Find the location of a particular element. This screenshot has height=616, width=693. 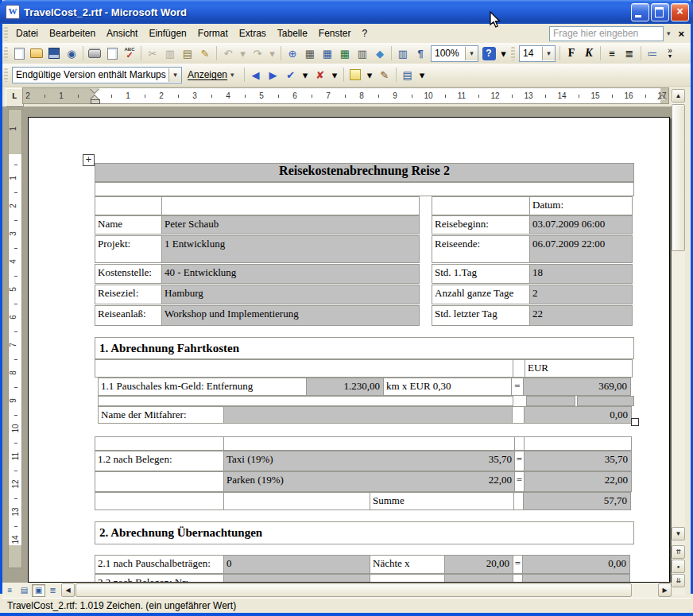

drawing-button: ◆ is located at coordinates (380, 53).